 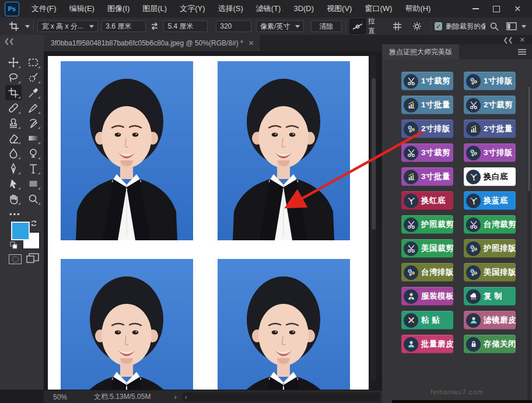 I want to click on resolution-field, so click(x=233, y=26).